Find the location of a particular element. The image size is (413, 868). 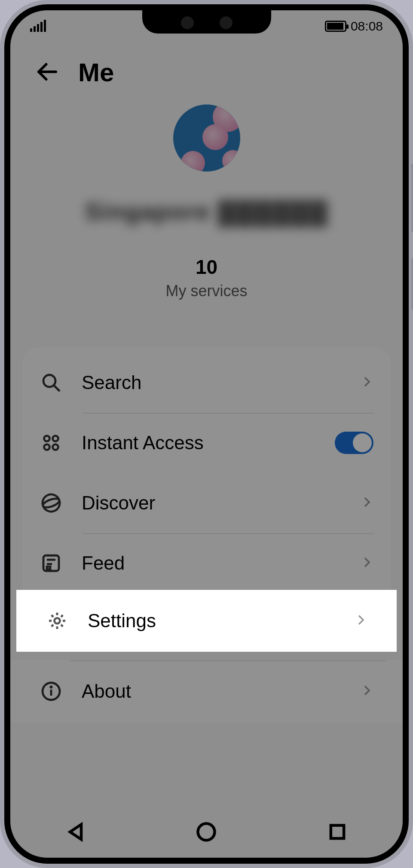

system-nav-bar is located at coordinates (206, 833).